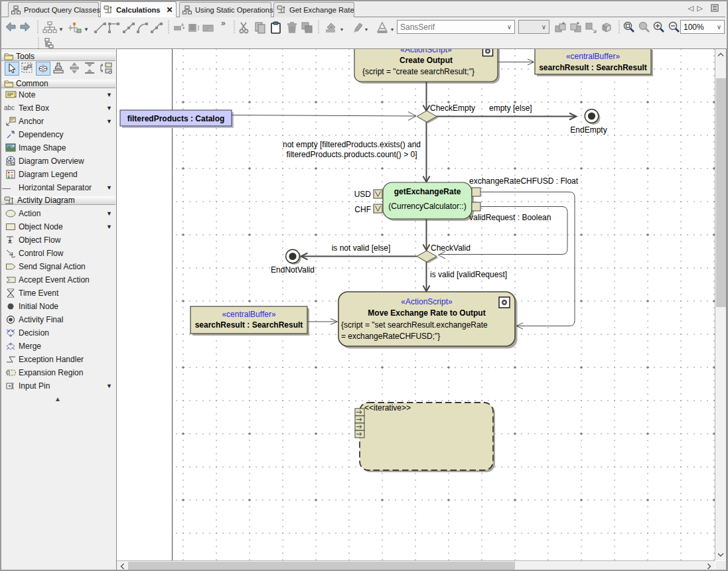 This screenshot has height=571, width=728. Describe the element at coordinates (511, 108) in the screenshot. I see `svg-text: empty [else]` at that location.